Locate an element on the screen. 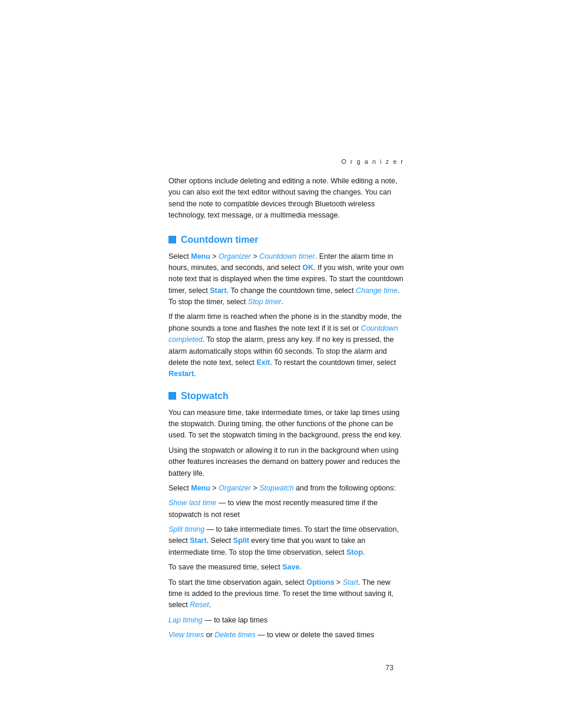 The height and width of the screenshot is (728, 562). sw-view-link: View times is located at coordinates (186, 635).